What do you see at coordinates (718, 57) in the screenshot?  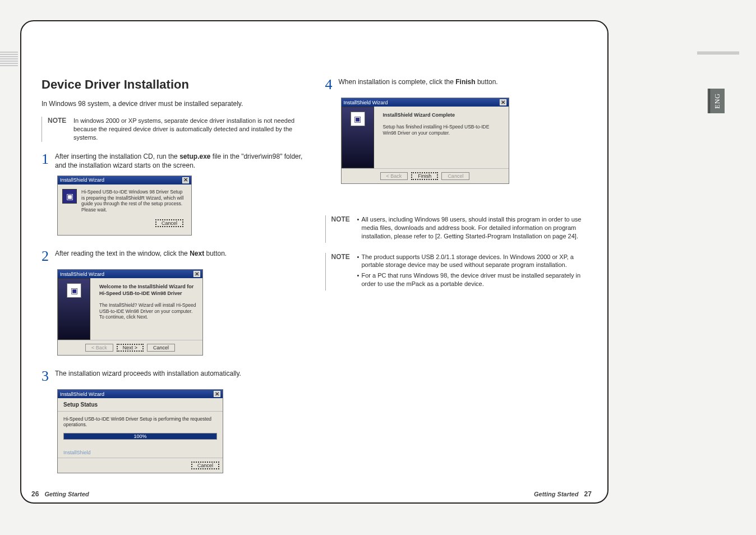 I see `binding-decor-right` at bounding box center [718, 57].